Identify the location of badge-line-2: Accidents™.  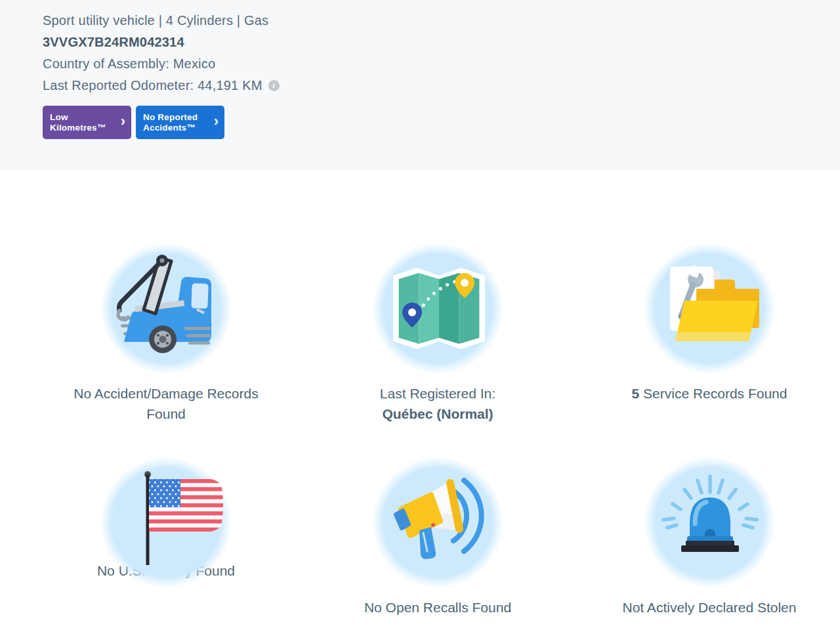
(171, 128).